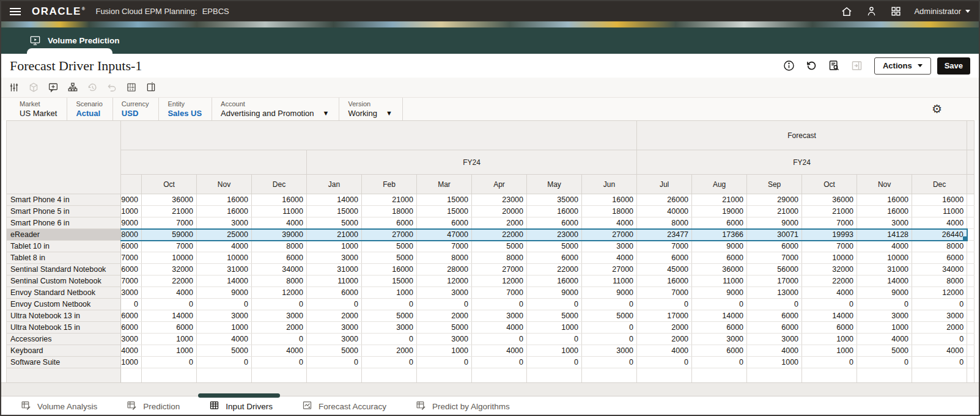 Image resolution: width=980 pixels, height=416 pixels. I want to click on column-header-month: Jul, so click(665, 184).